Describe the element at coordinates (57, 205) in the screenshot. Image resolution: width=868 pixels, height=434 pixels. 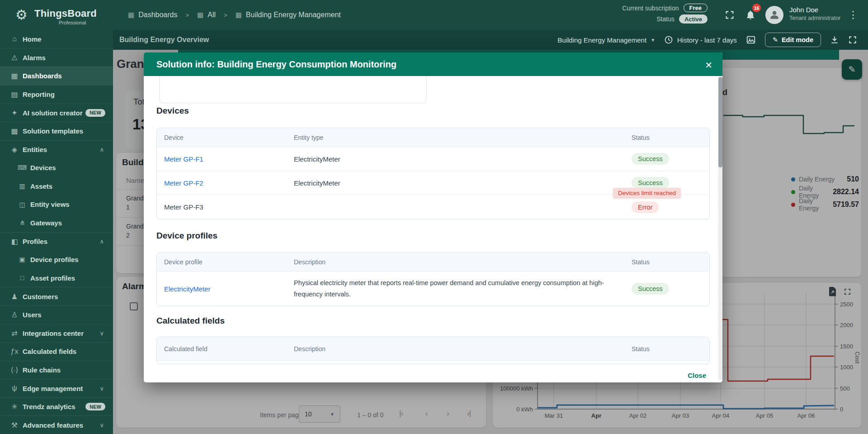
I see `sidebar-item-entity-views: ◫Entity views` at that location.